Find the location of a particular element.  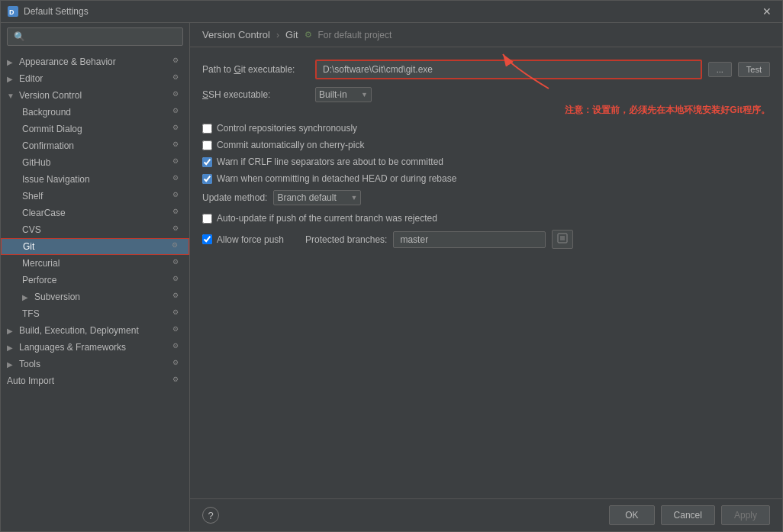

sidebar-item-issue-navigation: Issue Navigation ⚙ is located at coordinates (95, 179).